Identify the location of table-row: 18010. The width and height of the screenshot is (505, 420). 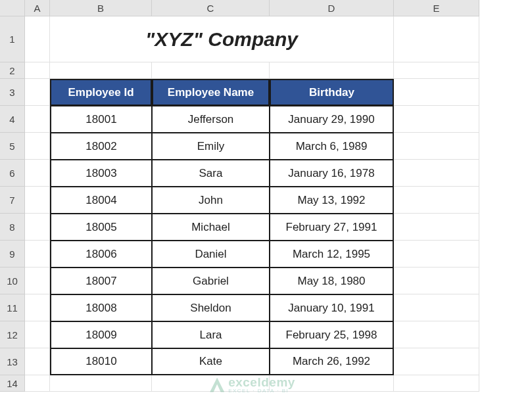
(101, 362).